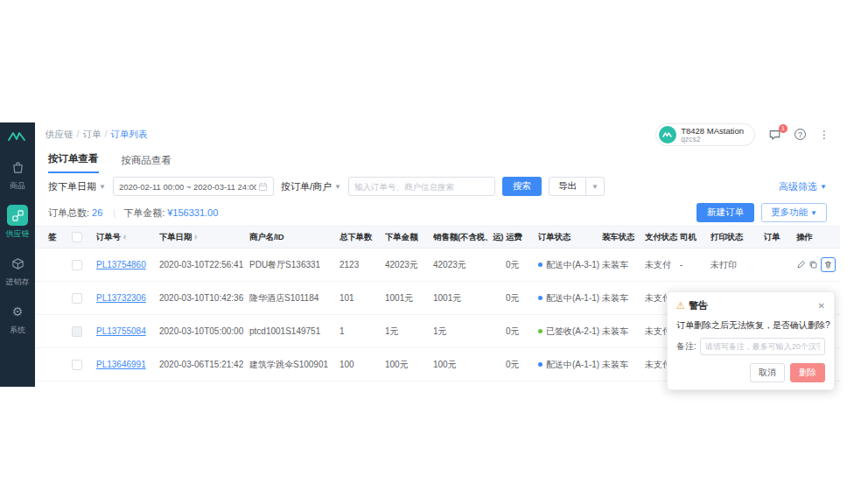  Describe the element at coordinates (803, 187) in the screenshot. I see `advanced-filter-link: 高级筛选▼` at that location.